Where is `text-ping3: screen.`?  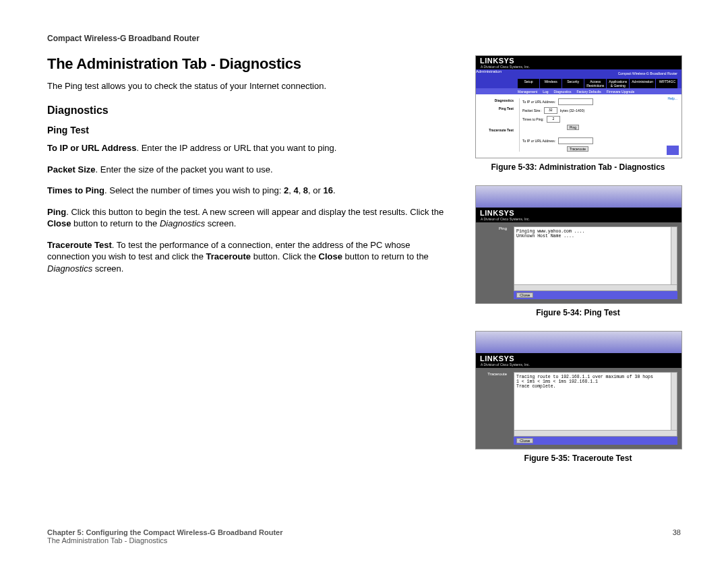
text-ping3: screen. is located at coordinates (220, 224).